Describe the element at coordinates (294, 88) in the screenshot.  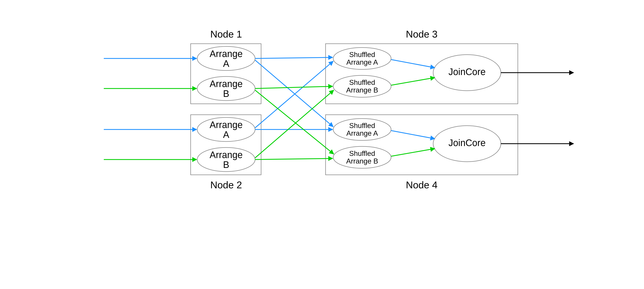
I see `shuffle-b-n1-n3` at that location.